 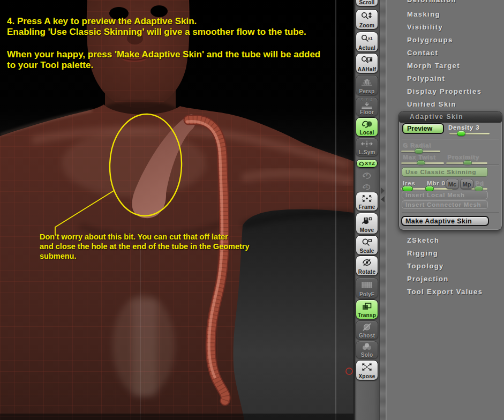 I want to click on menu-rigging: Rigging, so click(x=423, y=253).